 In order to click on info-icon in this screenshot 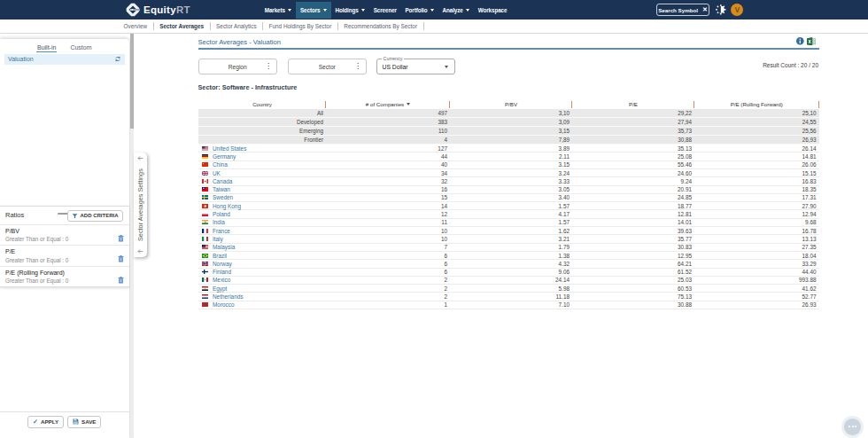, I will do `click(801, 41)`.